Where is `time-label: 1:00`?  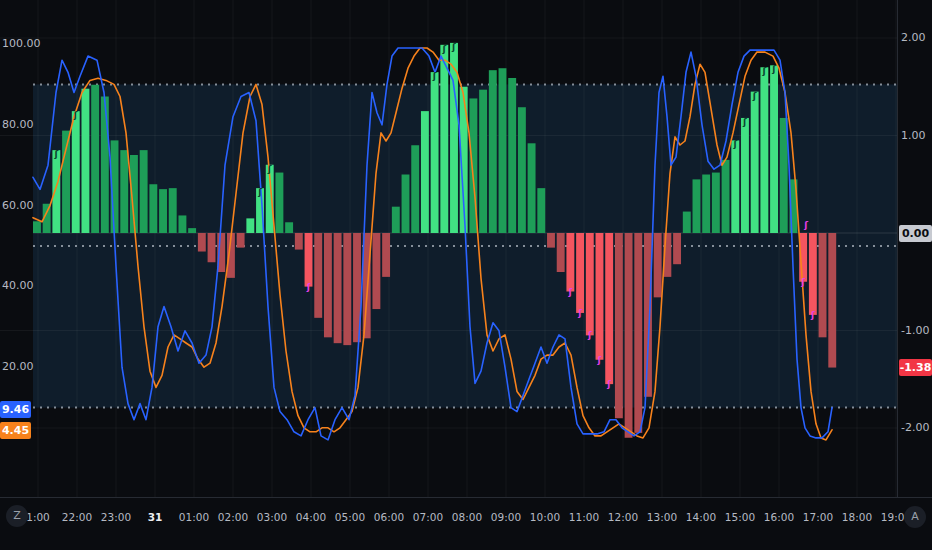
time-label: 1:00 is located at coordinates (38, 517).